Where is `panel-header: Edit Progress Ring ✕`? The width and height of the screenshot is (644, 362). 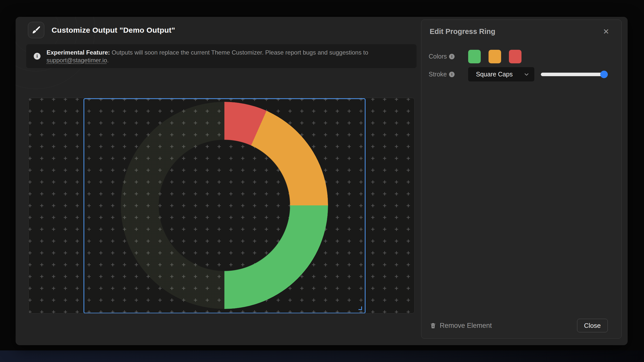 panel-header: Edit Progress Ring ✕ is located at coordinates (519, 32).